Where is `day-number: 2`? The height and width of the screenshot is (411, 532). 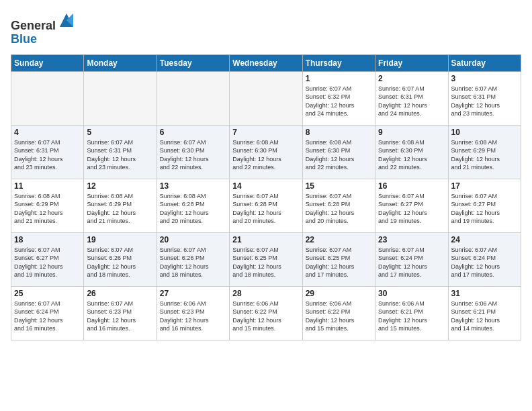
day-number: 2 is located at coordinates (411, 79).